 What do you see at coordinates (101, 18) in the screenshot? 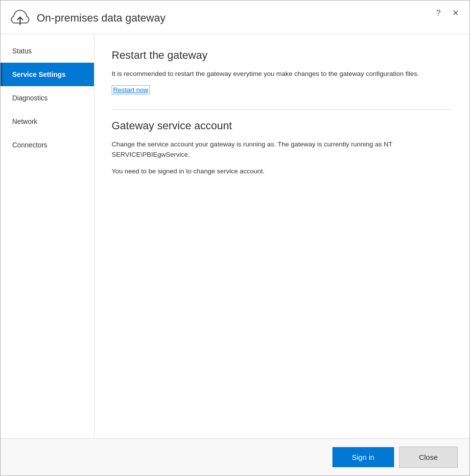
I see `window-title: On-premises data gateway` at bounding box center [101, 18].